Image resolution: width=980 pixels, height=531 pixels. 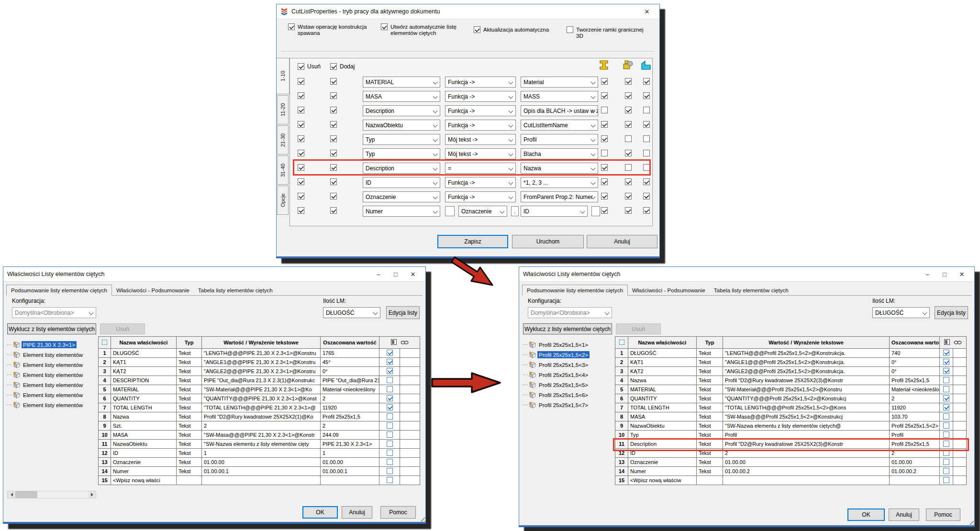 What do you see at coordinates (570, 313) in the screenshot?
I see `configuration-combo: Domyślna<Obrobiona>` at bounding box center [570, 313].